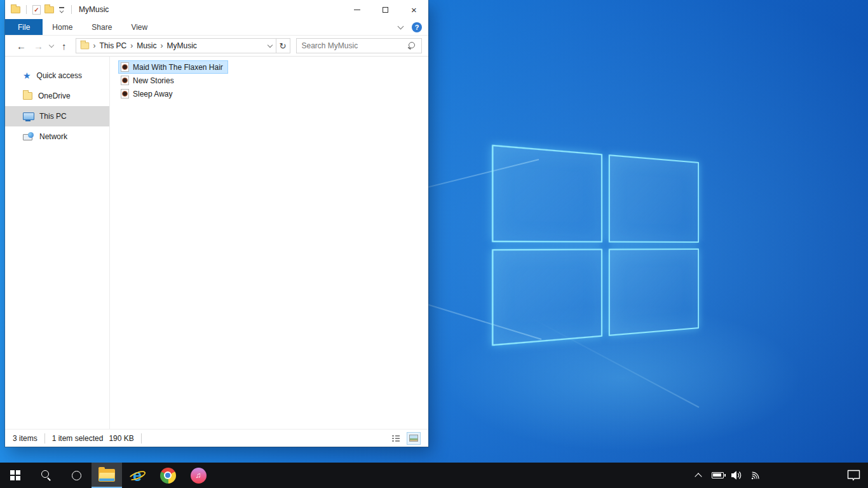 This screenshot has width=868, height=488. I want to click on taskbar-file-explorer-button, so click(107, 475).